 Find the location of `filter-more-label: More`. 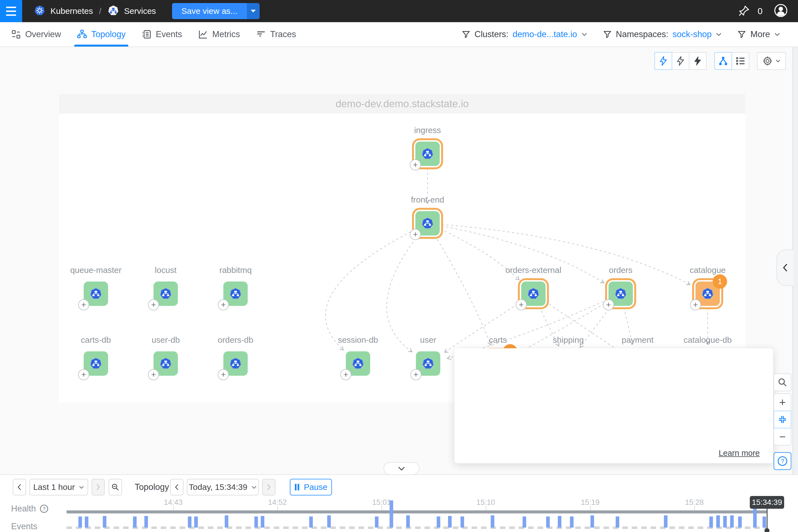

filter-more-label: More is located at coordinates (760, 35).